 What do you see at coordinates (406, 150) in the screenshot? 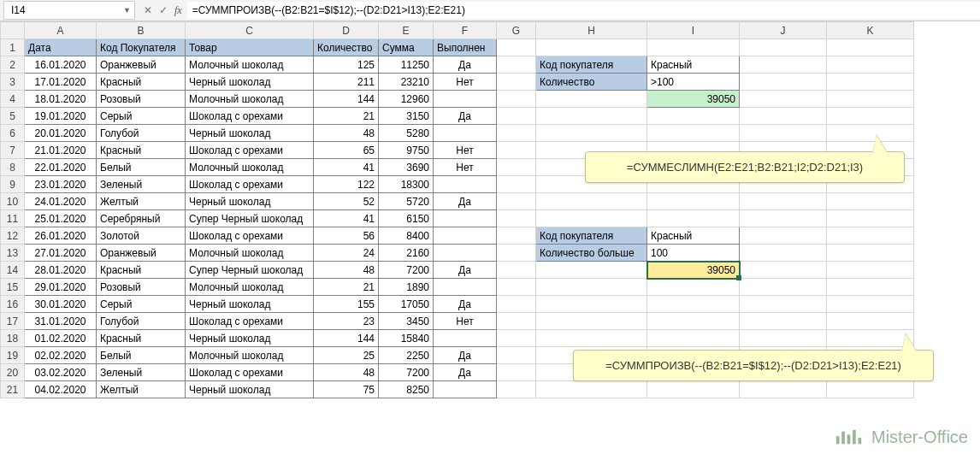
I see `cell-E7: 9750` at bounding box center [406, 150].